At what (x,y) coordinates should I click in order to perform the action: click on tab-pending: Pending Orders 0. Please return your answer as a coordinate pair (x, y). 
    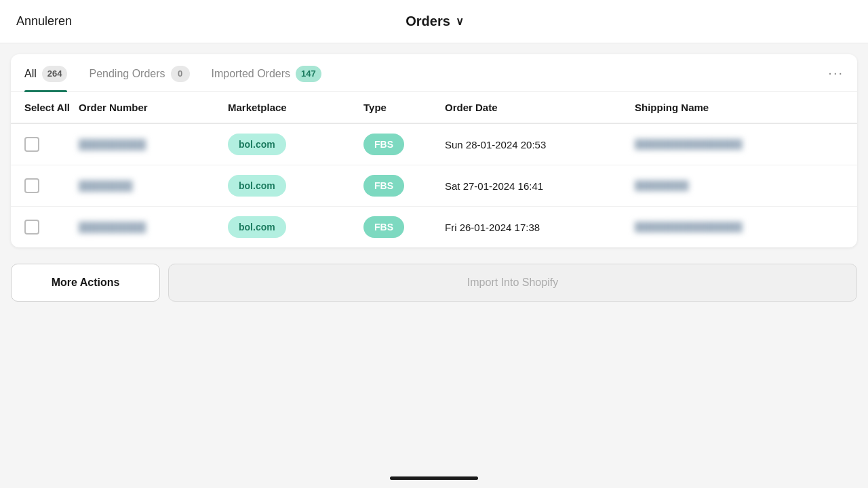
    Looking at the image, I should click on (139, 73).